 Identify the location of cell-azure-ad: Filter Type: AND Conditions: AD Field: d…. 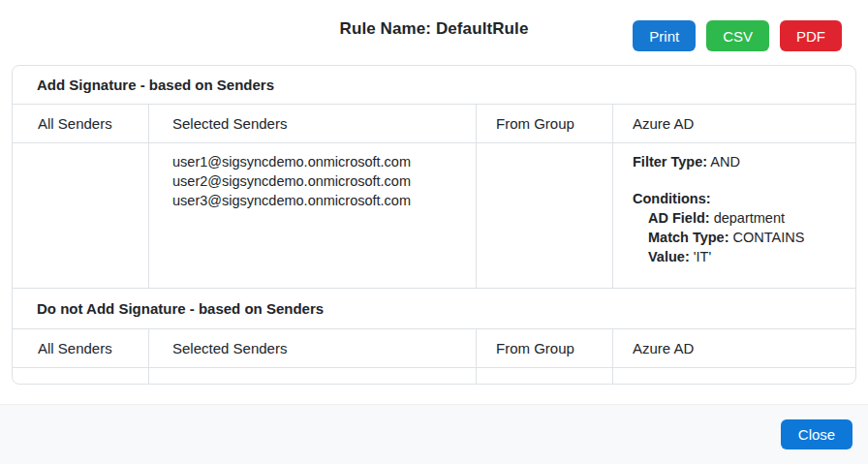
(734, 215).